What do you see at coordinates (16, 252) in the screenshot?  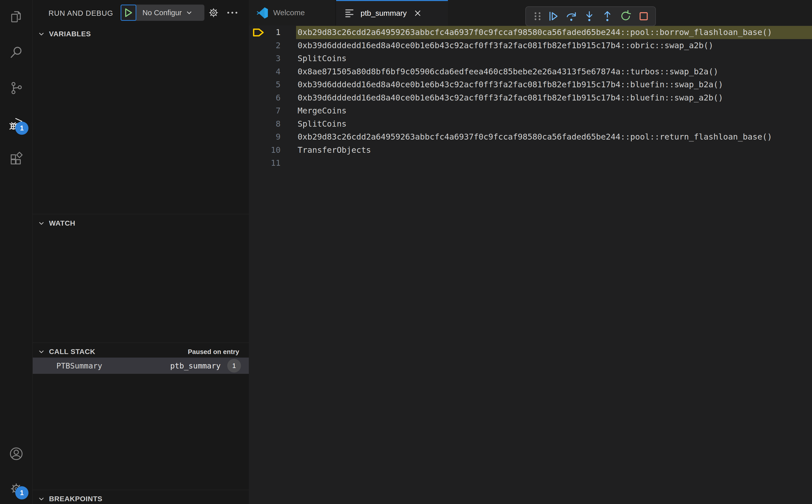 I see `activity-bar: 1 1` at bounding box center [16, 252].